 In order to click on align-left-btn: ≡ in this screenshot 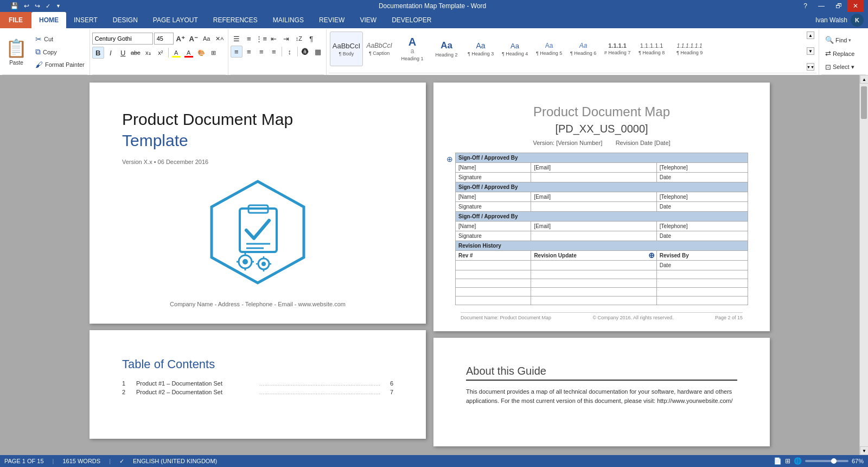, I will do `click(237, 52)`.